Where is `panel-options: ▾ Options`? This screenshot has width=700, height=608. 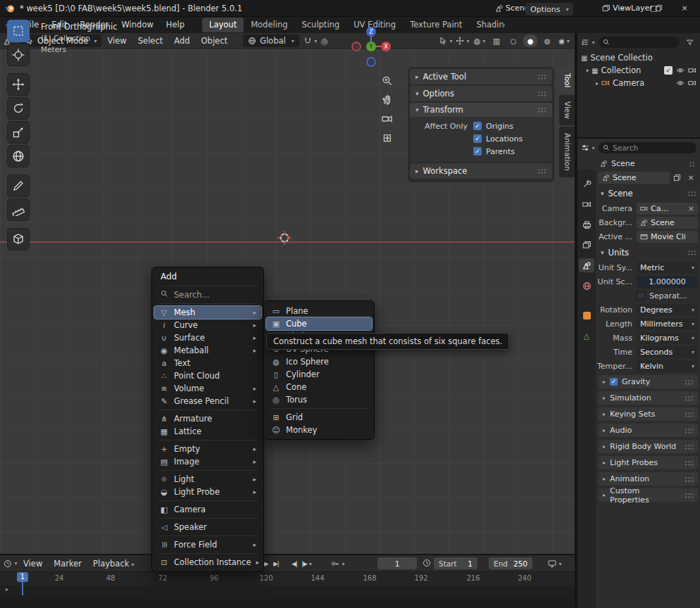
panel-options: ▾ Options is located at coordinates (481, 94).